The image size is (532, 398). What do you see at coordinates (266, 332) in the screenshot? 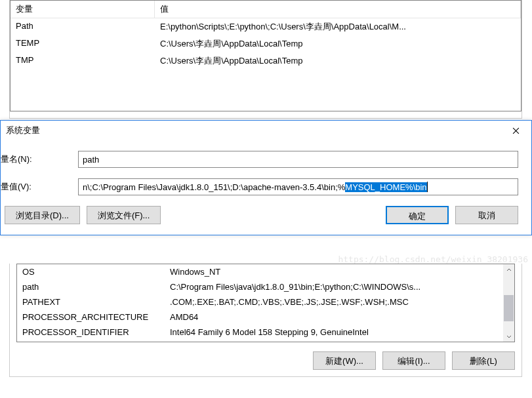
I see `table-row: PROCESSOR_IDENTIFIER Intel64 Family 6 Mo…` at bounding box center [266, 332].